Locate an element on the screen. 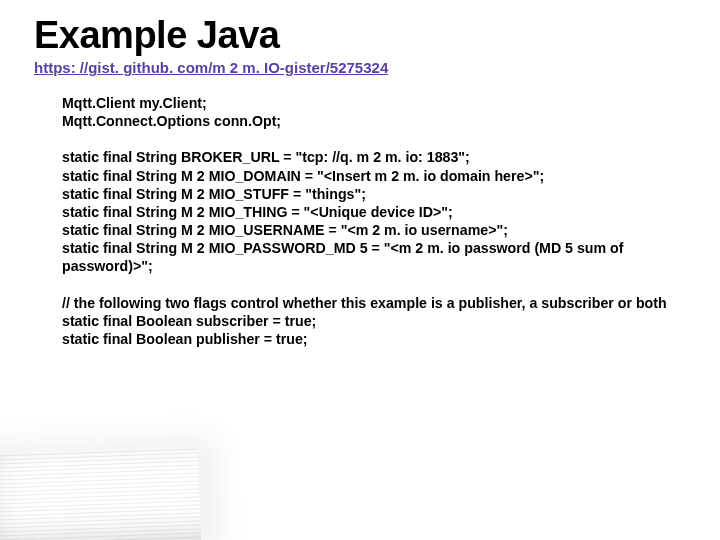  code-line: static final String M 2 MIO_STUFF = "thi… is located at coordinates (374, 194).